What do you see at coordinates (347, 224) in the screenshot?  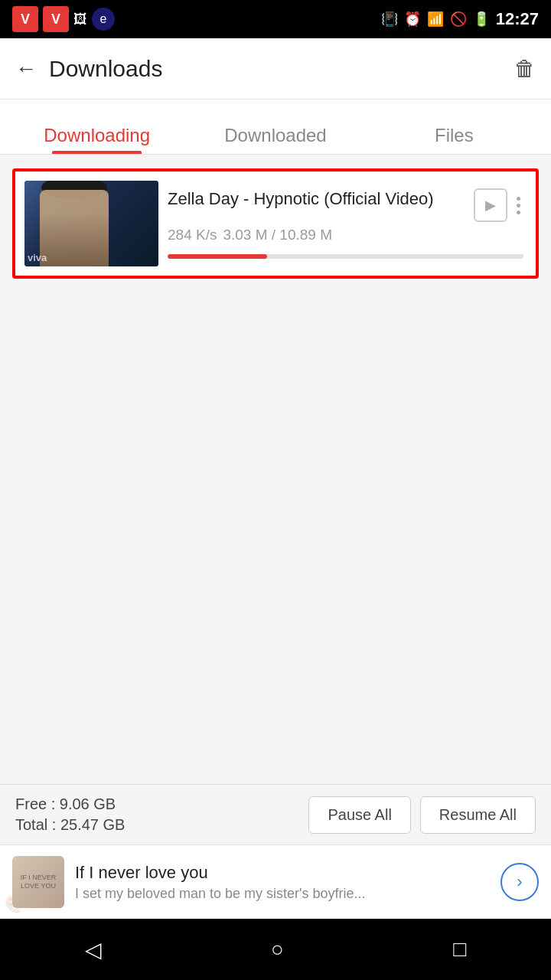 I see `download-info: Zella Day - Hypnotic (Official Video) ▶ …` at bounding box center [347, 224].